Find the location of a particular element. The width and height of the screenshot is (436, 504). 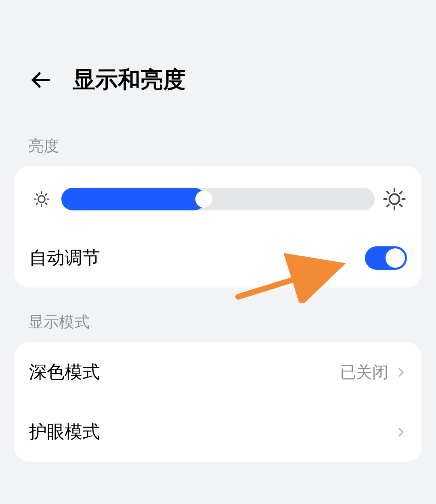

auto-adjust-toggle is located at coordinates (386, 258).